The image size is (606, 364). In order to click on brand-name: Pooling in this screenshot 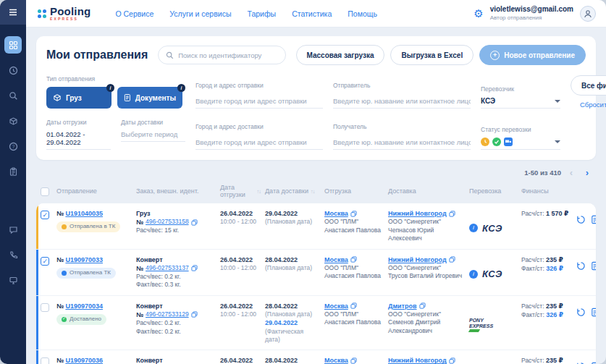, I will do `click(70, 12)`.